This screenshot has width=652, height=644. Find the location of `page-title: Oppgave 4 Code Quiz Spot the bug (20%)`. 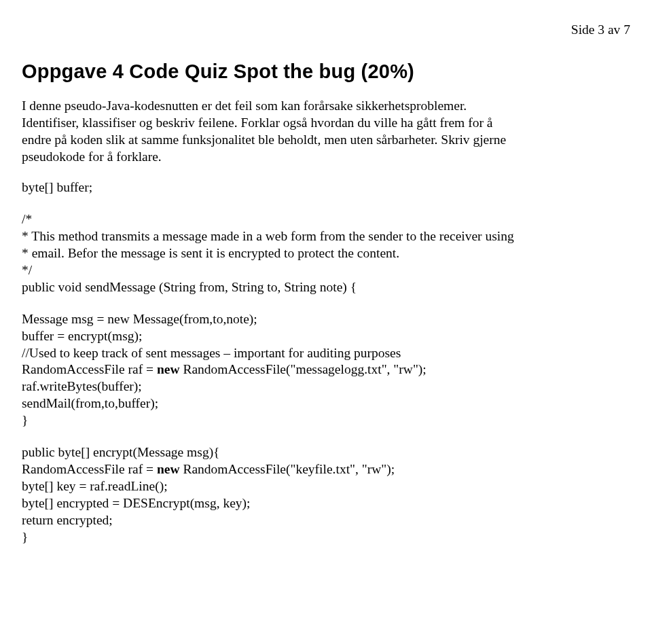

page-title: Oppgave 4 Code Quiz Spot the bug (20%) is located at coordinates (326, 72).